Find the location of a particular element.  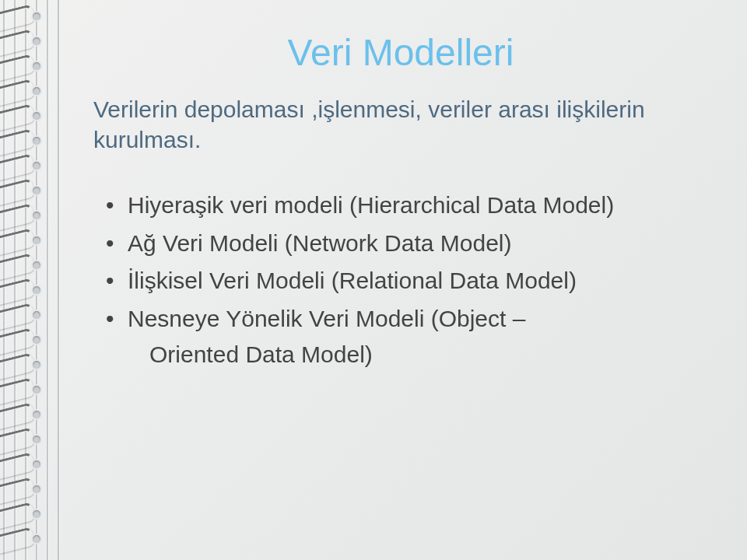

list-item-text-line2: Oriented Data Model) is located at coordinates (418, 355).